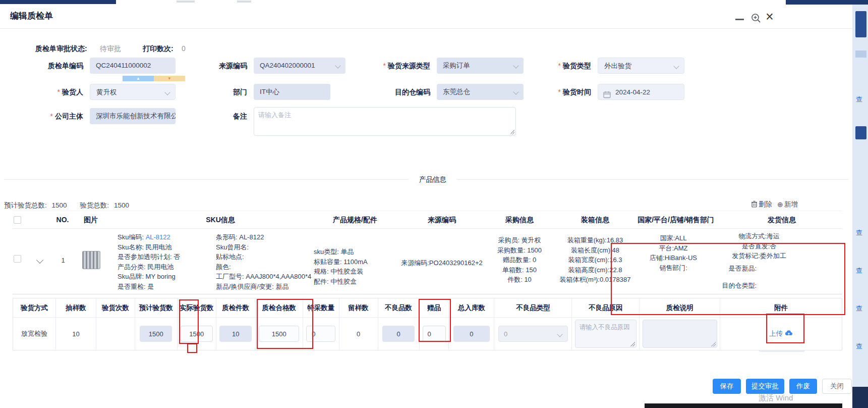  I want to click on source-type-select: 采购订单, so click(480, 66).